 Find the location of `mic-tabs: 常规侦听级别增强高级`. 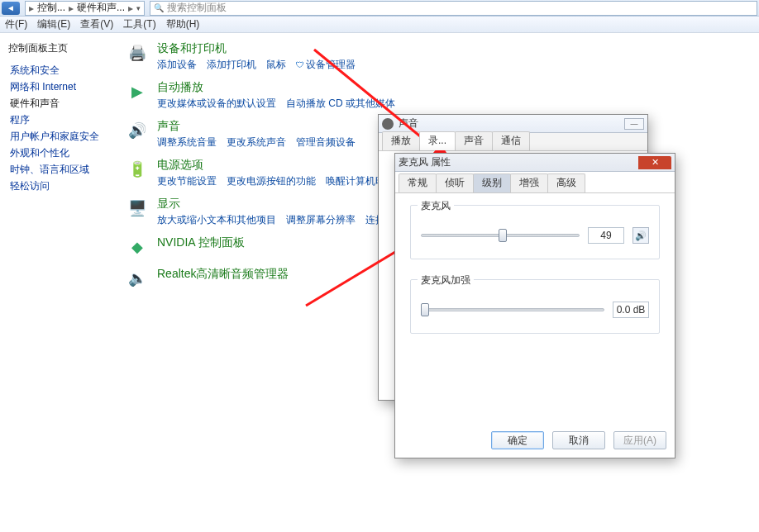

mic-tabs: 常规侦听级别增强高级 is located at coordinates (535, 184).